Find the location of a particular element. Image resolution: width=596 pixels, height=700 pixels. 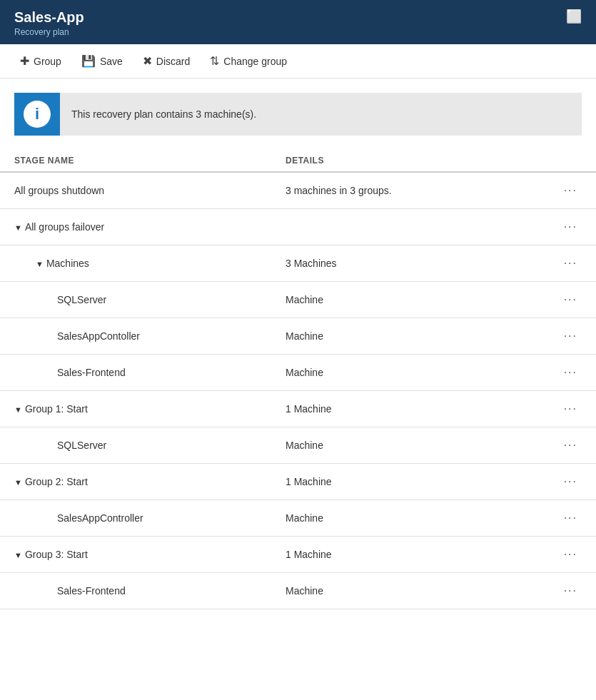

row-name-text: All groups failover is located at coordinates (64, 227).